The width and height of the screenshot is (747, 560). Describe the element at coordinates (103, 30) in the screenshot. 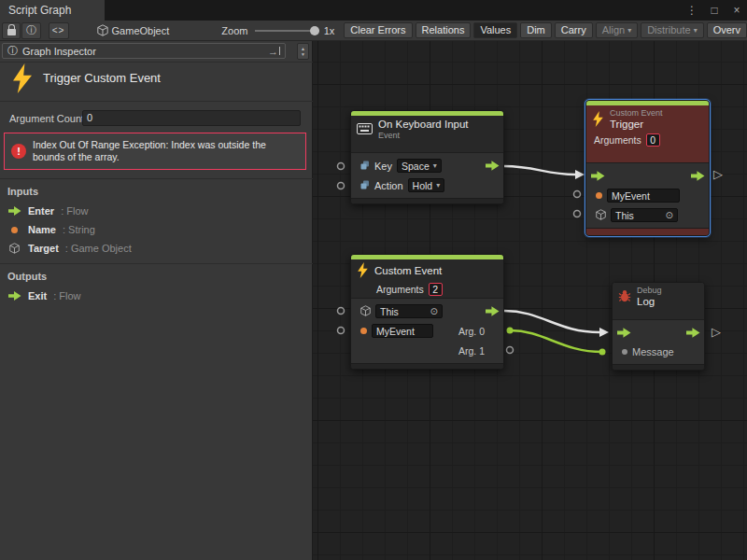

I see `gameobject-icon` at that location.